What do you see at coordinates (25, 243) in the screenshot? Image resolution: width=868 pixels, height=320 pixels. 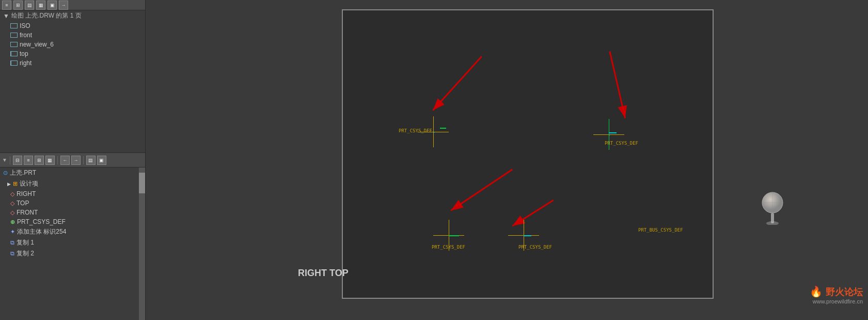 I see `tree-label-copy1: 复制 1` at bounding box center [25, 243].